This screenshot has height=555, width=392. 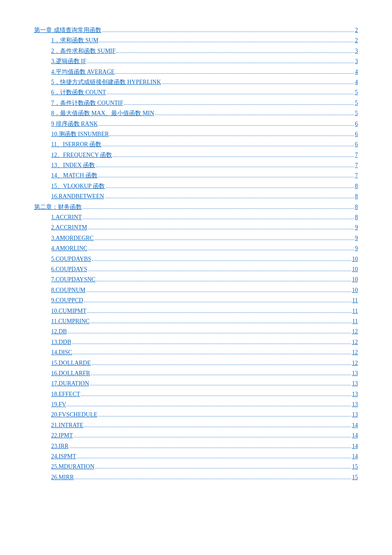 What do you see at coordinates (103, 113) in the screenshot?
I see `toc-link: 8．最大值函数 MAX、最小值函数 MIN` at bounding box center [103, 113].